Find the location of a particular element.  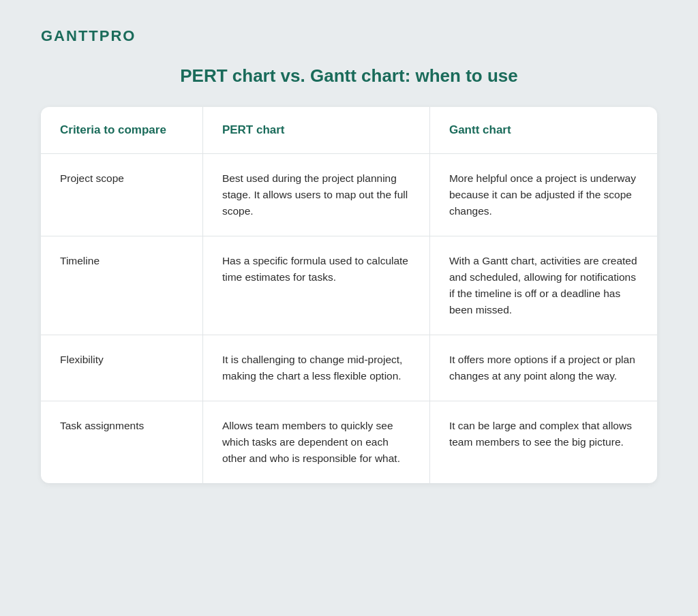

table-row: Task assignments Allows team members to … is located at coordinates (349, 442).